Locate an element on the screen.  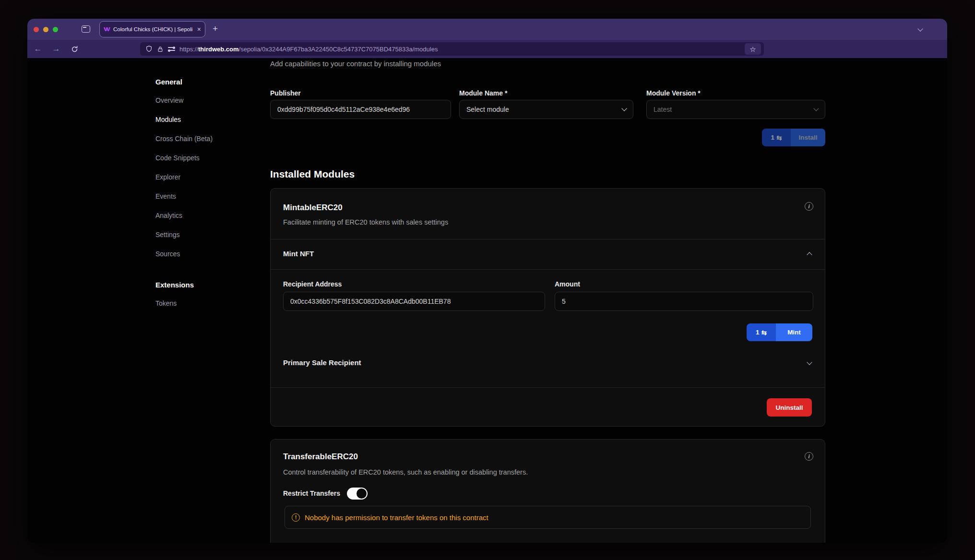
primary-sale-recipient-section-header: Primary Sale Recipient is located at coordinates (322, 363).